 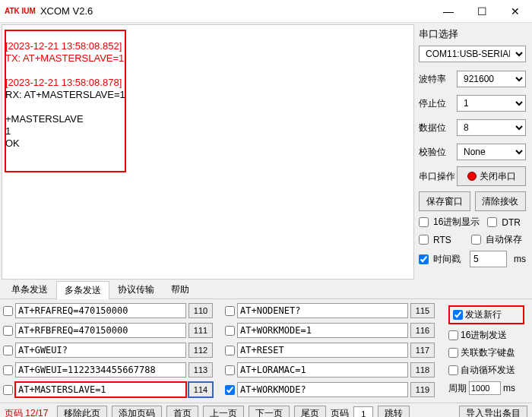 I want to click on page-num-label: 页码, so click(x=340, y=412).